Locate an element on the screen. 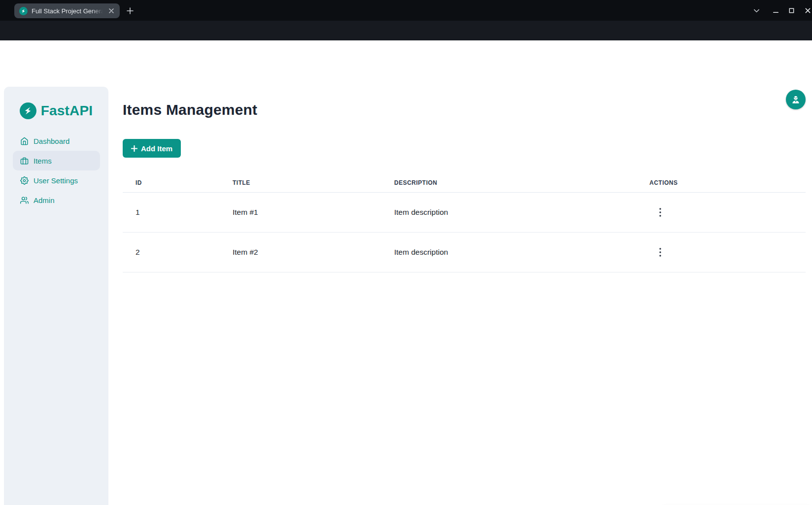 This screenshot has height=505, width=812. cell-title: Item #1 is located at coordinates (313, 213).